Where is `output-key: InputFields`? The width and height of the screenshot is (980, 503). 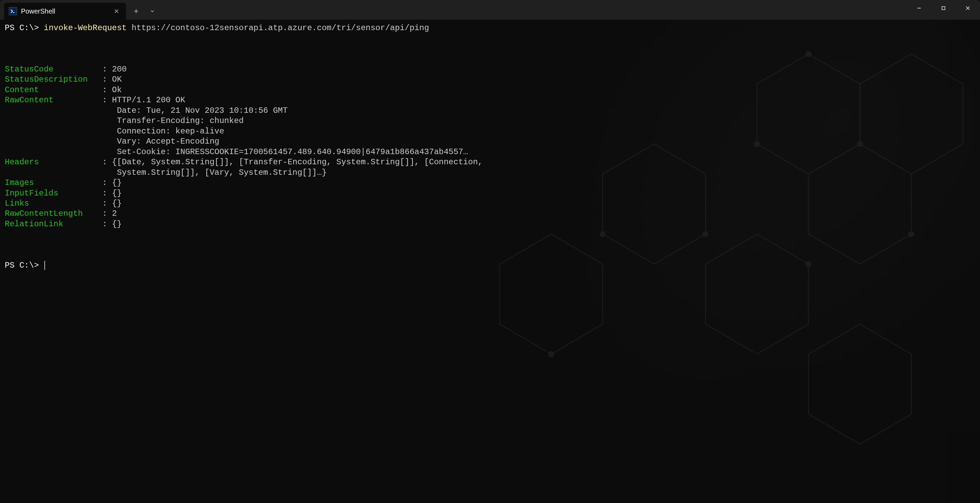 output-key: InputFields is located at coordinates (53, 193).